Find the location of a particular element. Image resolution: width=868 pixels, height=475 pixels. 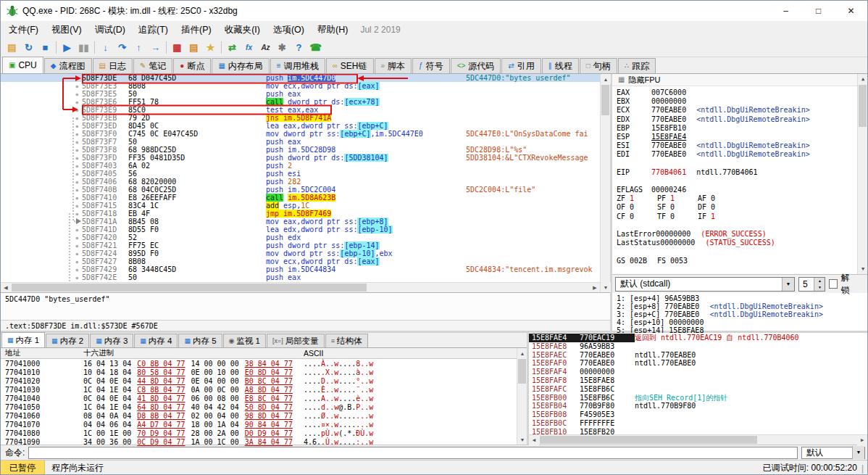

dump-row: 770410801C 00 1E 0070 D9 04 7728 00 2A 0… is located at coordinates (264, 434).